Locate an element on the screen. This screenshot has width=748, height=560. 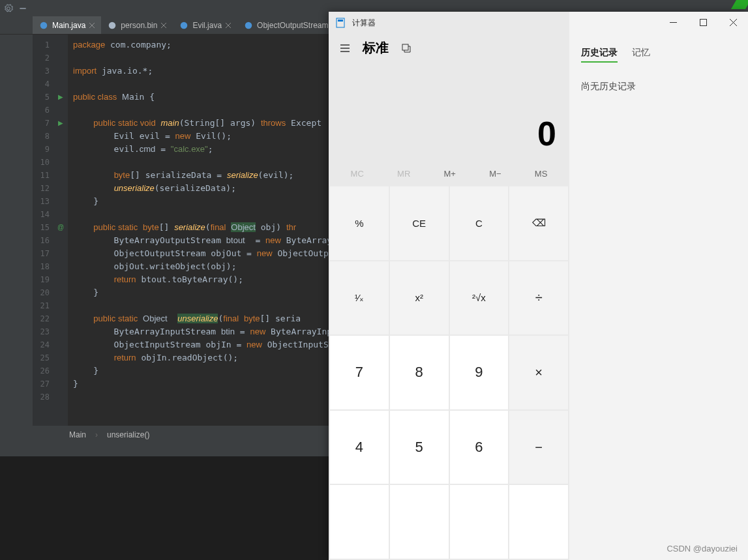
key-%: % is located at coordinates (359, 223).